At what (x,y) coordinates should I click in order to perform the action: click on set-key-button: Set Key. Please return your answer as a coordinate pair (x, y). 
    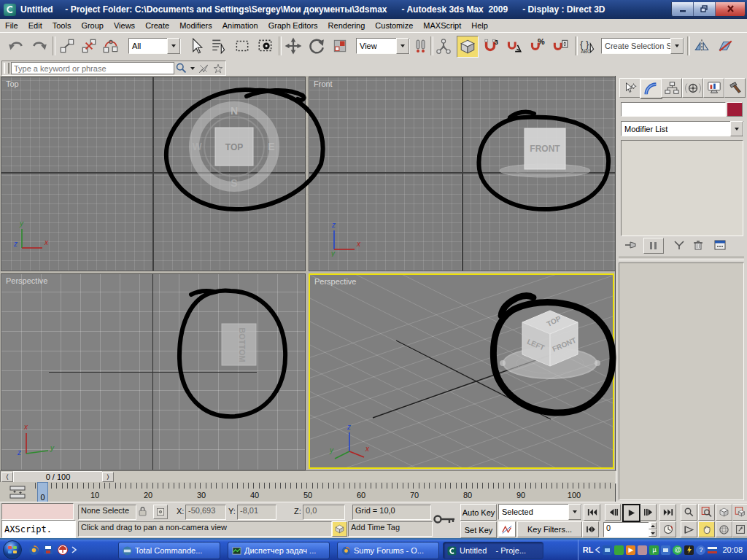
    Looking at the image, I should click on (479, 529).